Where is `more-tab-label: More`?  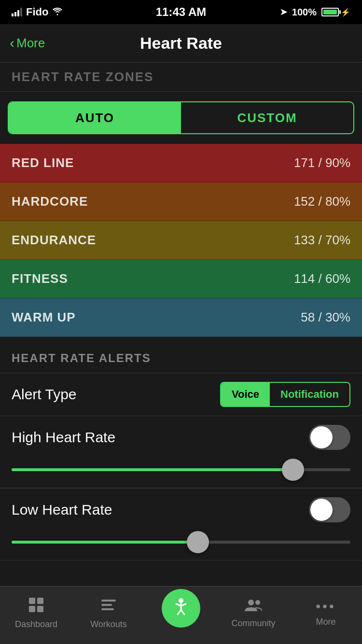
more-tab-label: More is located at coordinates (325, 622).